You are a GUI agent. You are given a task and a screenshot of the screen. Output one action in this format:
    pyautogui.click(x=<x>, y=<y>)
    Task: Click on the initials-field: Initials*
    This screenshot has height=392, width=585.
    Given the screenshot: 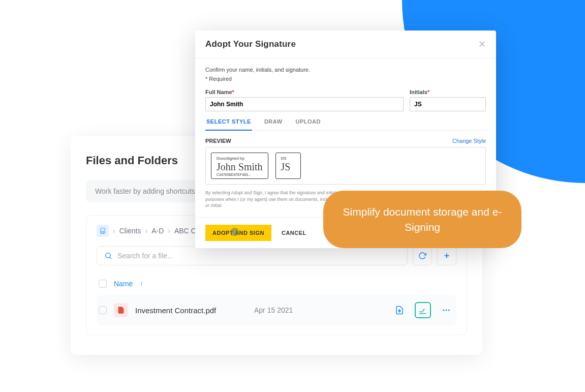 What is the action you would take?
    pyautogui.click(x=448, y=100)
    